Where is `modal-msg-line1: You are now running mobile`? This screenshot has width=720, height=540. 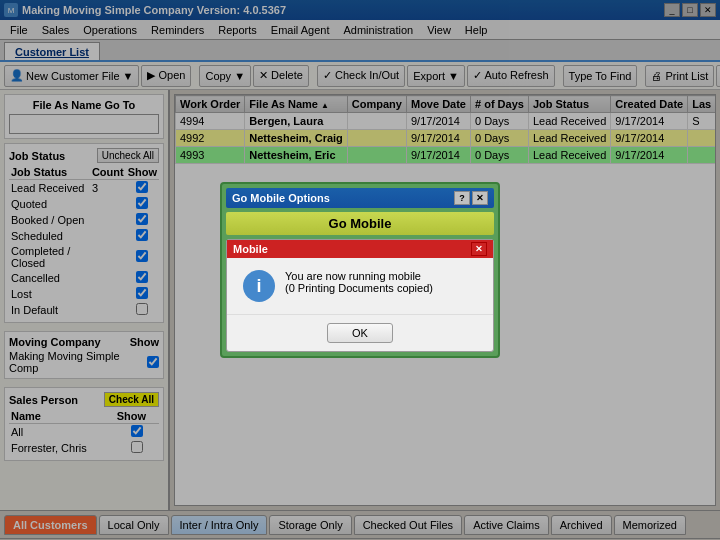 modal-msg-line1: You are now running mobile is located at coordinates (359, 276).